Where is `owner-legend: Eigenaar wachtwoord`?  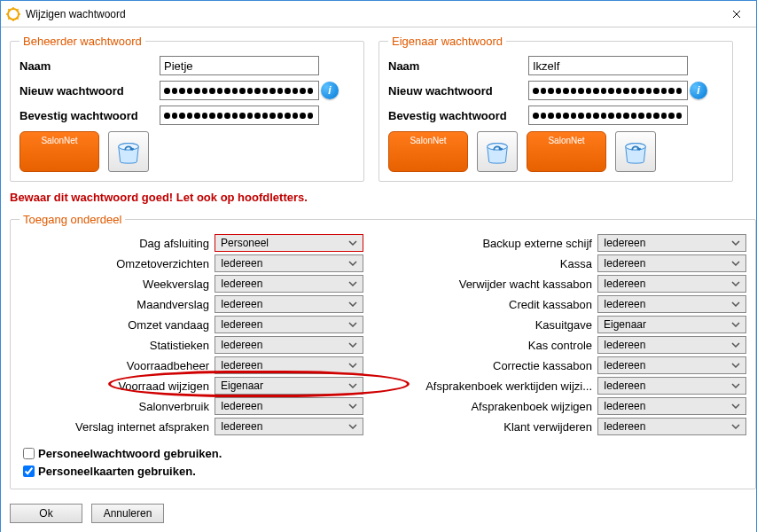 owner-legend: Eigenaar wachtwoord is located at coordinates (447, 41).